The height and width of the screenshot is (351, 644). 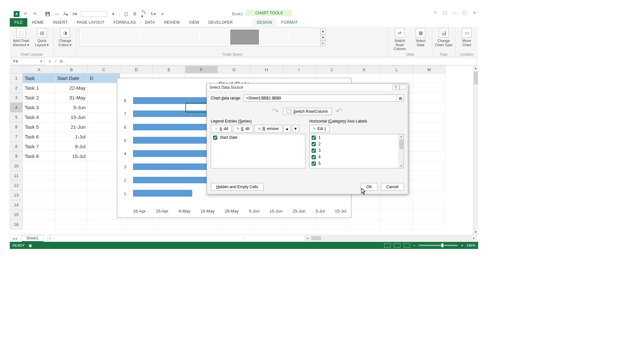 What do you see at coordinates (16, 78) in the screenshot?
I see `row-header-1: 1` at bounding box center [16, 78].